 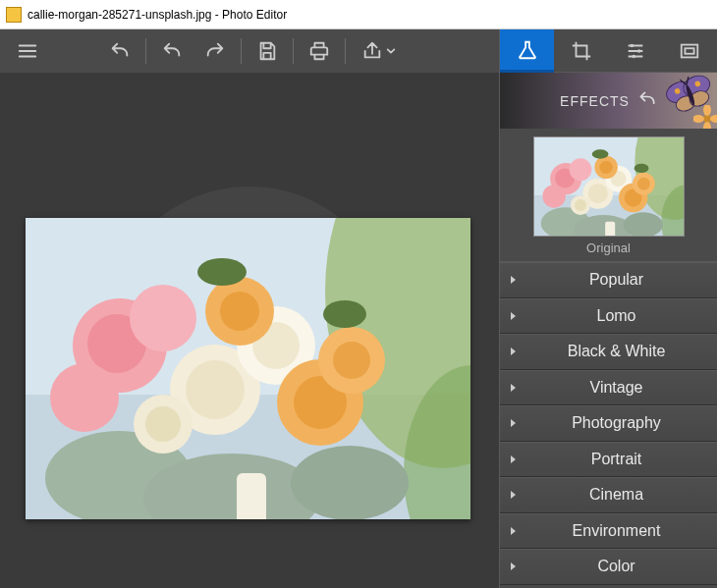 What do you see at coordinates (617, 531) in the screenshot?
I see `category-label: Environment` at bounding box center [617, 531].